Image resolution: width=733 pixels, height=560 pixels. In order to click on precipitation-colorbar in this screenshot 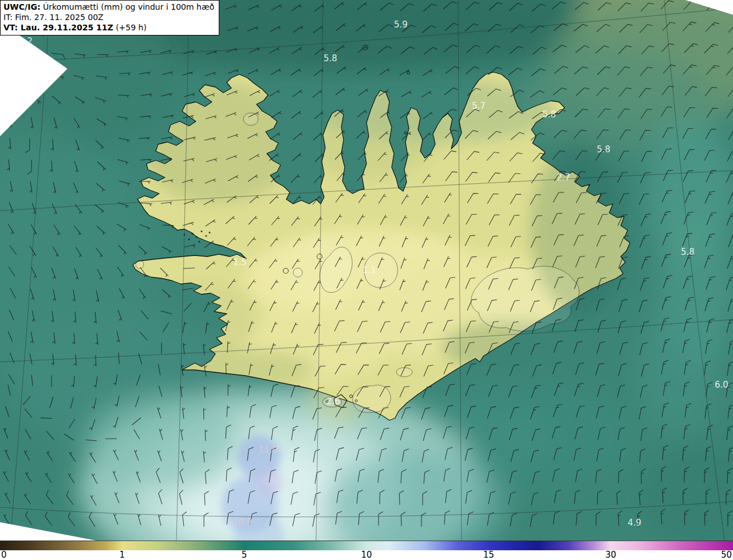, I will do `click(366, 545)`.